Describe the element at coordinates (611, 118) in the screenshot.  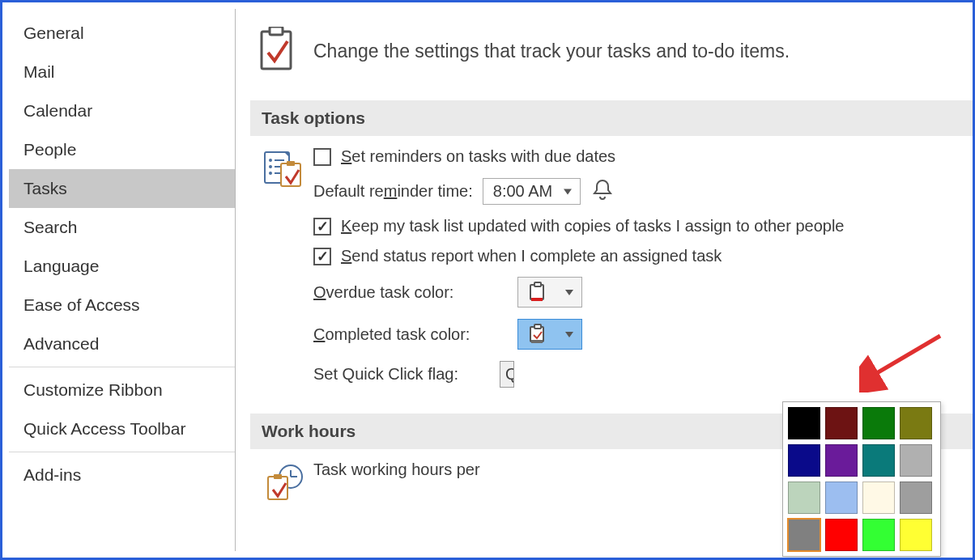
I see `section-task-options-title: Task options` at that location.